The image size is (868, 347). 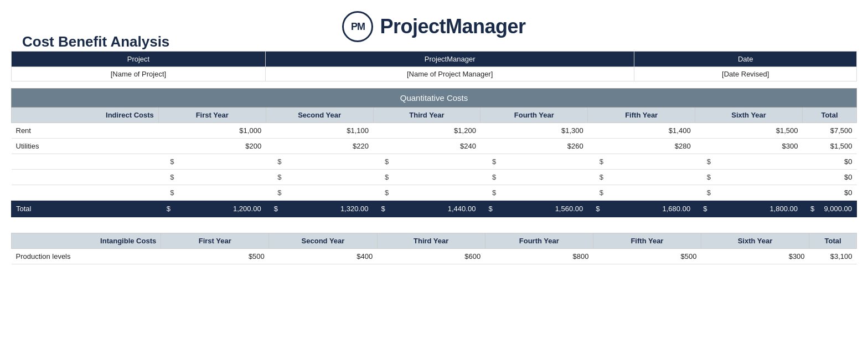 I want to click on col-header-y2: Second Year, so click(x=319, y=115).